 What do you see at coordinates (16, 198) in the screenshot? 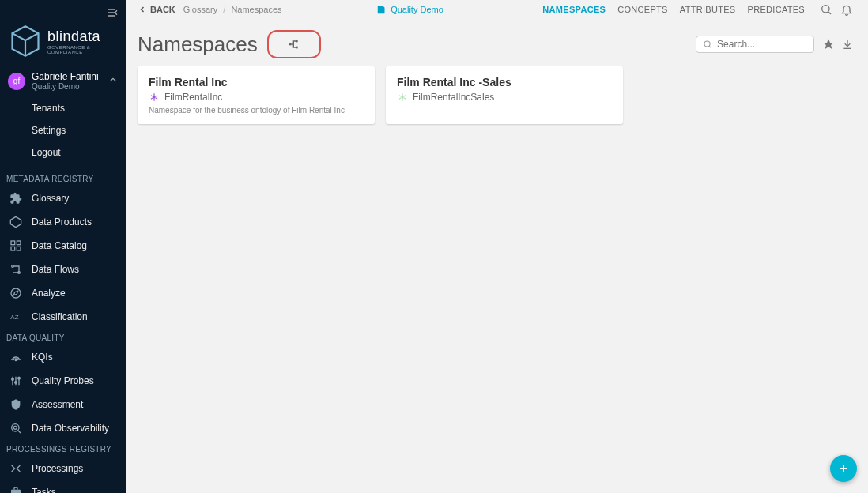
I see `puzzle-icon` at bounding box center [16, 198].